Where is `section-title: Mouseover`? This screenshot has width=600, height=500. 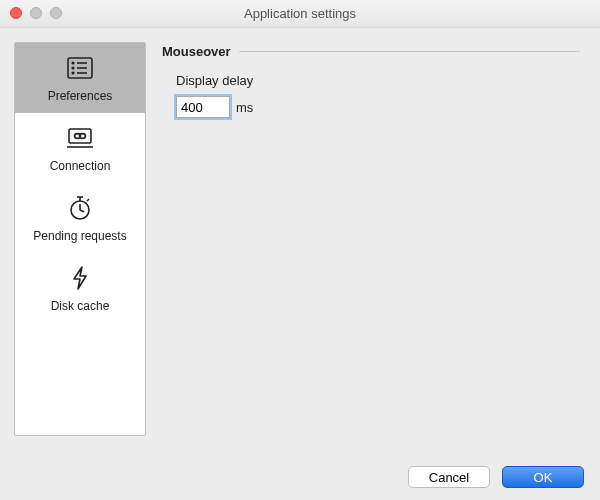 section-title: Mouseover is located at coordinates (196, 52).